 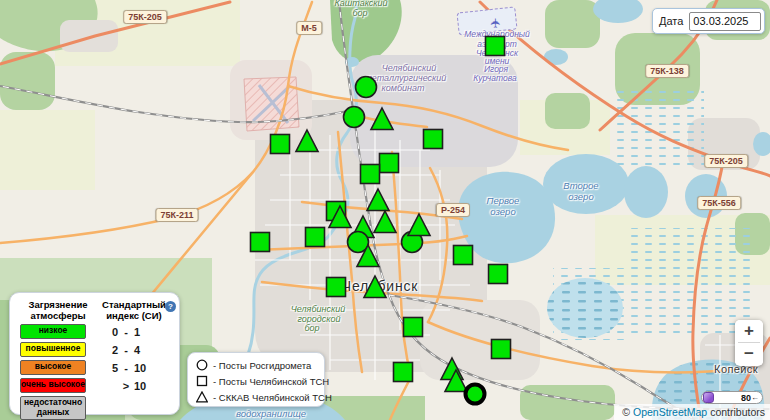 What do you see at coordinates (100, 386) in the screenshot?
I see `legend-row-very-high: очень высокое >10` at bounding box center [100, 386].